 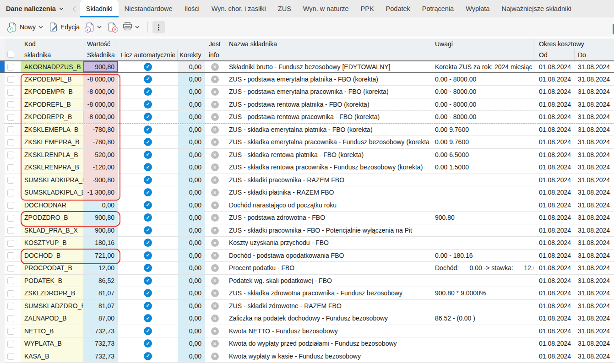 I want to click on component-name-cell: ZUS - składka zdrowotna pracownika - Fun…, so click(x=327, y=293).